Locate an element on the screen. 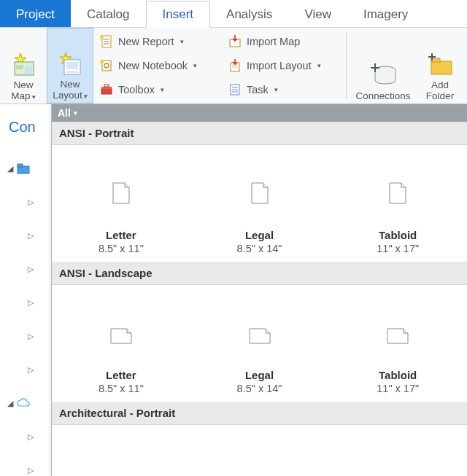 Image resolution: width=467 pixels, height=476 pixels. catalog-tree: ◢ ▷ ▷ ▷ ▷ ▷ ▷ ◢ ▷ ▷ is located at coordinates (26, 313).